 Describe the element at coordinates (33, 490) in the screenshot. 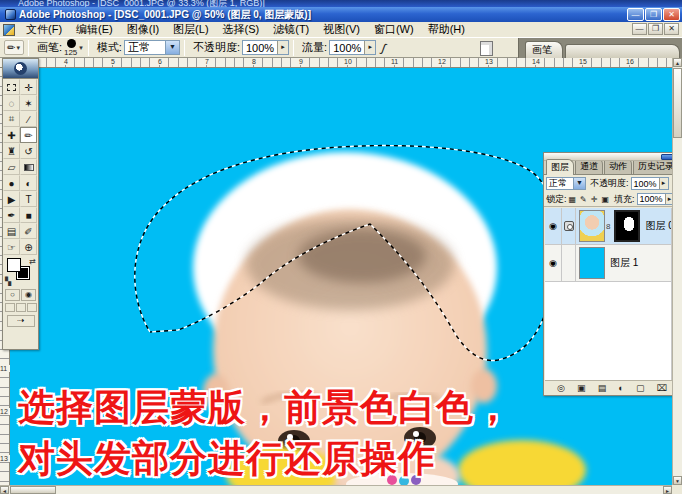

I see `horizontal-scroll-thumb` at that location.